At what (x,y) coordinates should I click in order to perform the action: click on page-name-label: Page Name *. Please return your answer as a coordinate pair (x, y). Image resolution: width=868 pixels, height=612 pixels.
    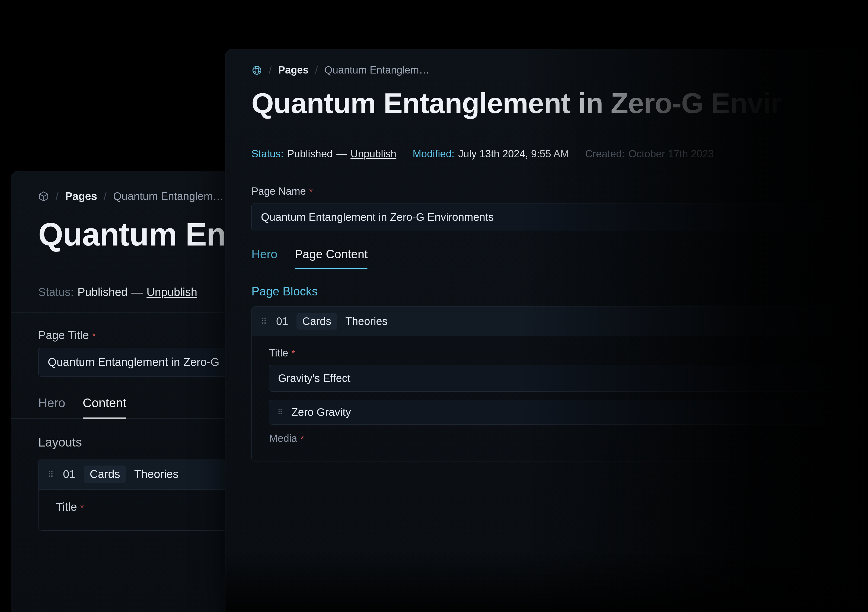
    Looking at the image, I should click on (550, 191).